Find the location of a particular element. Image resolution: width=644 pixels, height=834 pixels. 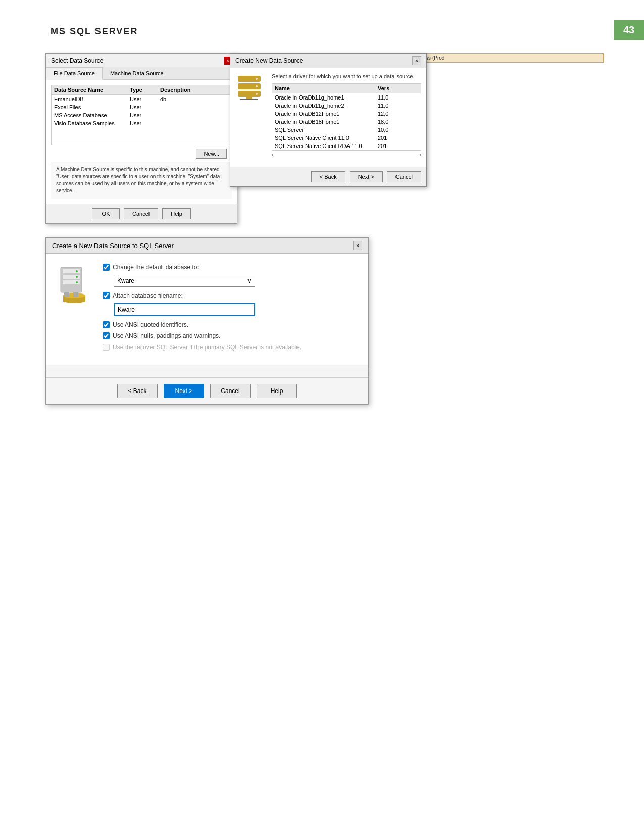

driver-name-4: SQL Server is located at coordinates (326, 130).